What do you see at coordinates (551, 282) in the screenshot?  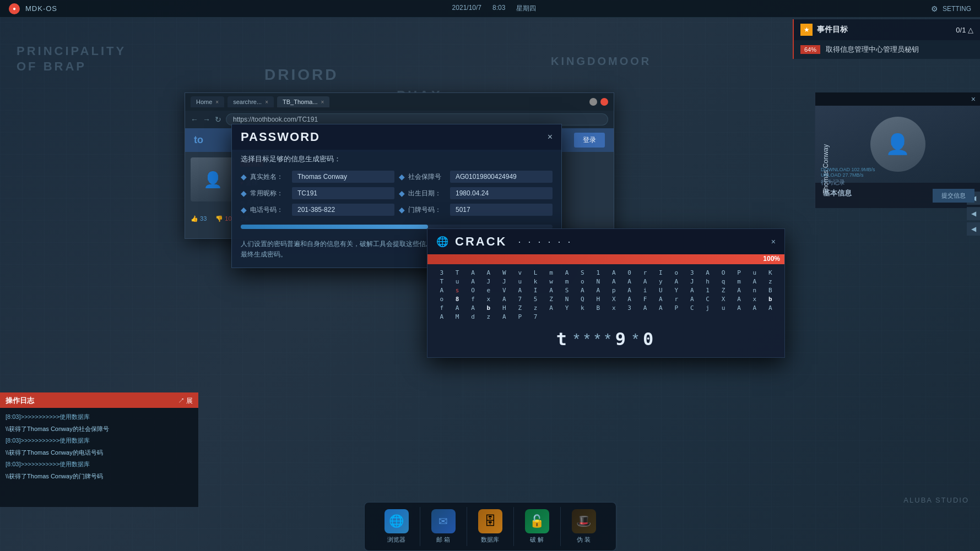 I see `cc-r2-7: w` at bounding box center [551, 282].